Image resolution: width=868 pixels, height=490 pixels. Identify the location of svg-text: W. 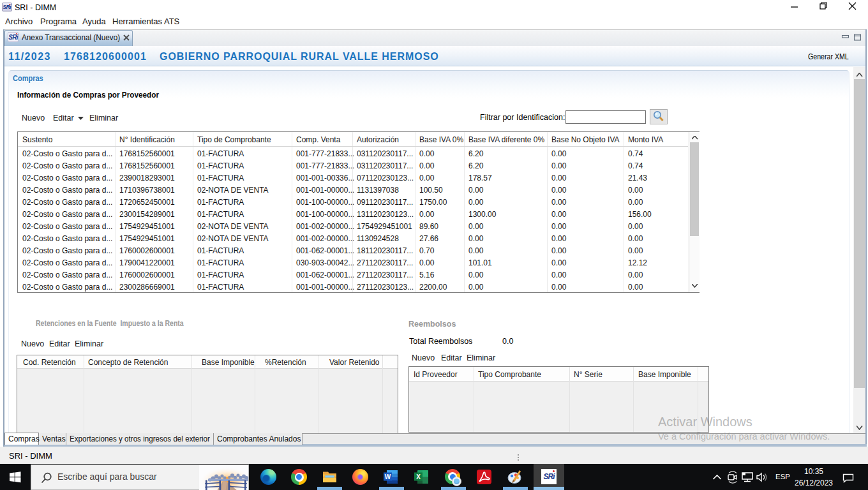
(388, 477).